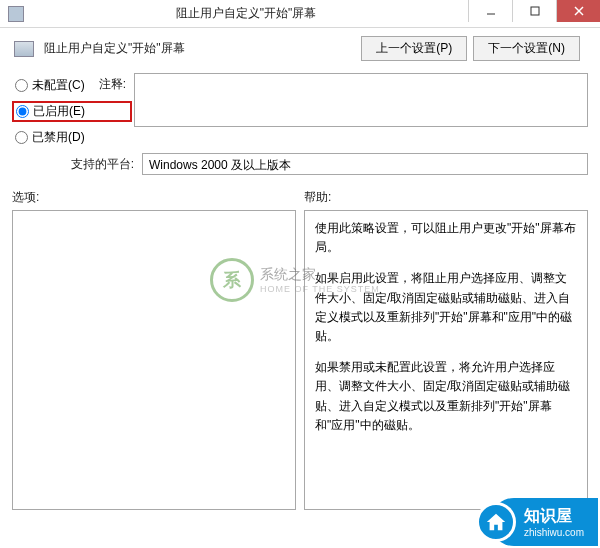 The width and height of the screenshot is (600, 548). What do you see at coordinates (361, 100) in the screenshot?
I see `comment-input` at bounding box center [361, 100].